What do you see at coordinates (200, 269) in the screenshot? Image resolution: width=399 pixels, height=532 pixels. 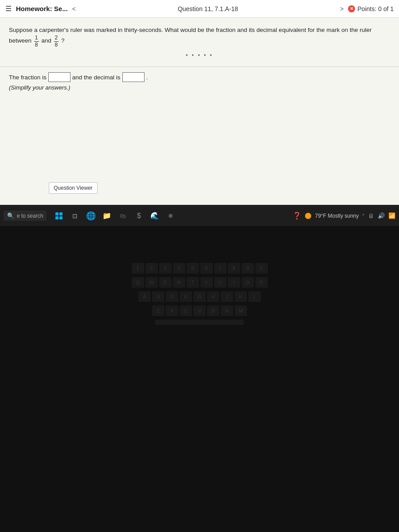 I see `keyboard-row-1: 1 2 3 4 5 6 7 8 9 0` at bounding box center [200, 269].